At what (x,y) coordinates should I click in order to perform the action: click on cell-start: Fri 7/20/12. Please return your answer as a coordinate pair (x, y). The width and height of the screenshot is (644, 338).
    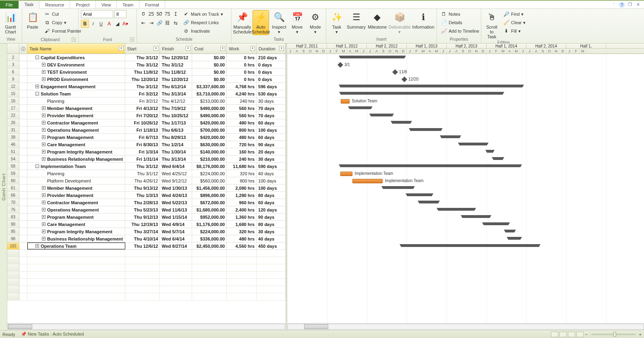
    Looking at the image, I should click on (143, 115).